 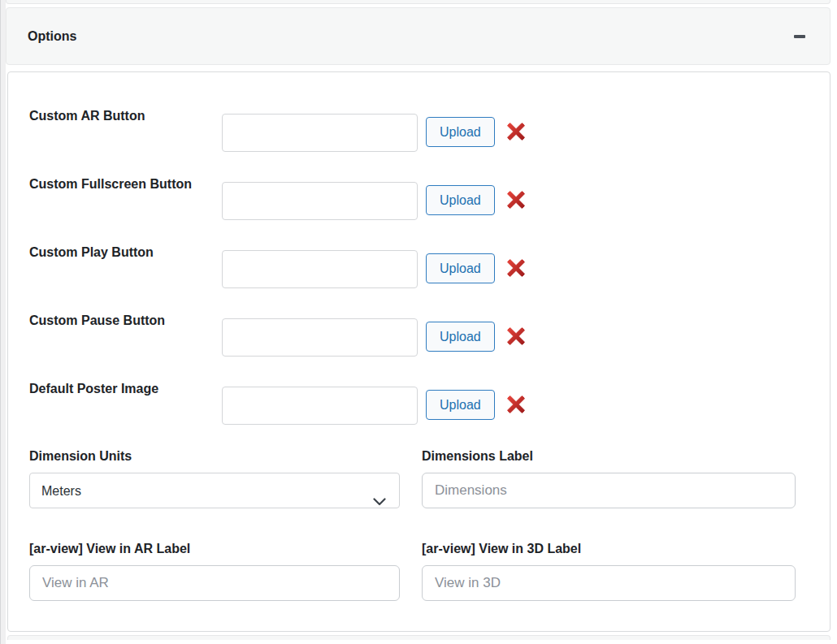 I want to click on options-panel-header: Options, so click(x=418, y=36).